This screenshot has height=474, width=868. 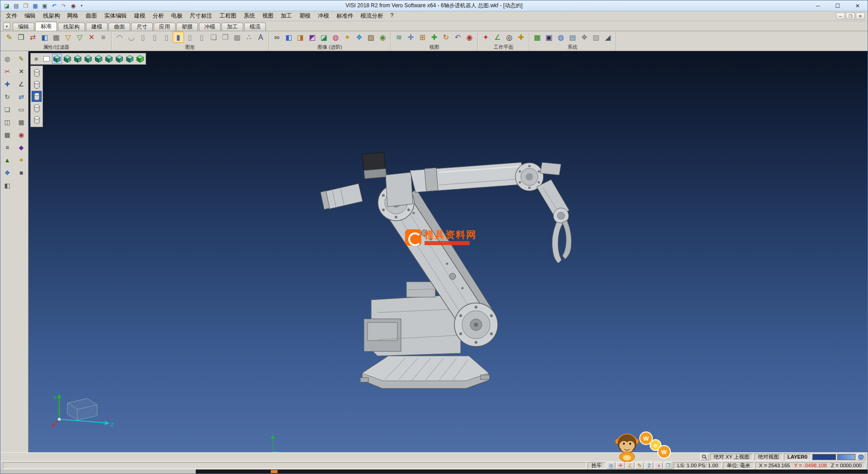 What do you see at coordinates (7, 135) in the screenshot?
I see `tool-hatch-icon: ▩` at bounding box center [7, 135].